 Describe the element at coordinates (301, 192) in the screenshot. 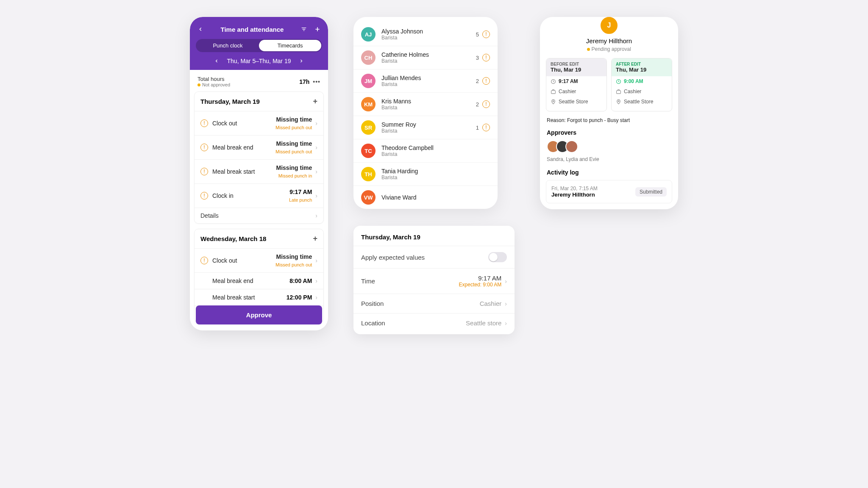

I see `entry-value: 9:17 AM` at that location.